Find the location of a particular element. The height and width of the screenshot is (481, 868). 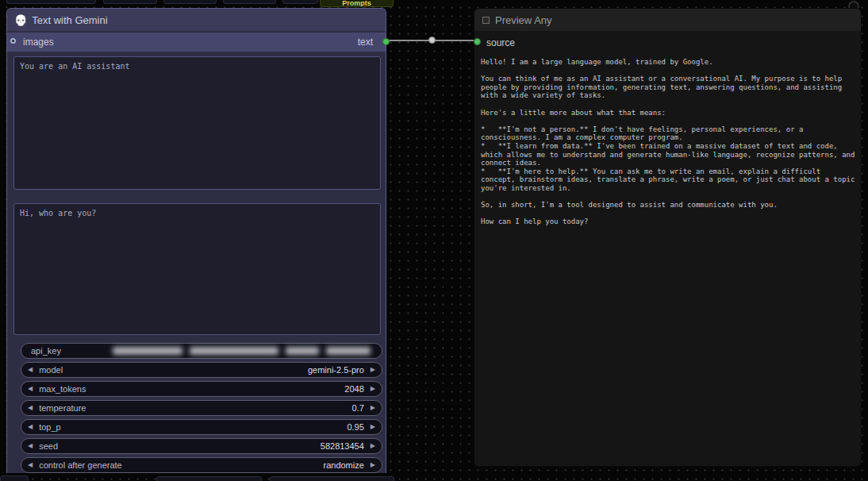

top-p-increment-arrow-icon: ▶ is located at coordinates (373, 427).